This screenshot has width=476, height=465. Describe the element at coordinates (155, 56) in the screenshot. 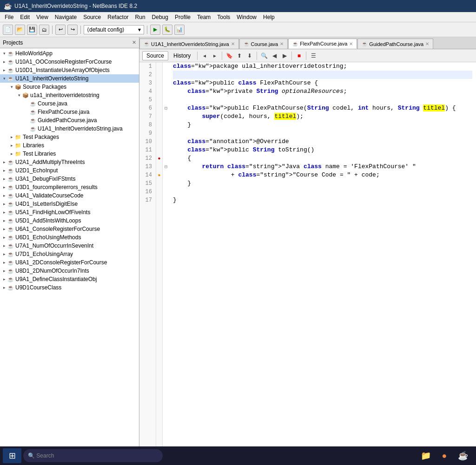

I see `source-tab-btn: Source` at that location.